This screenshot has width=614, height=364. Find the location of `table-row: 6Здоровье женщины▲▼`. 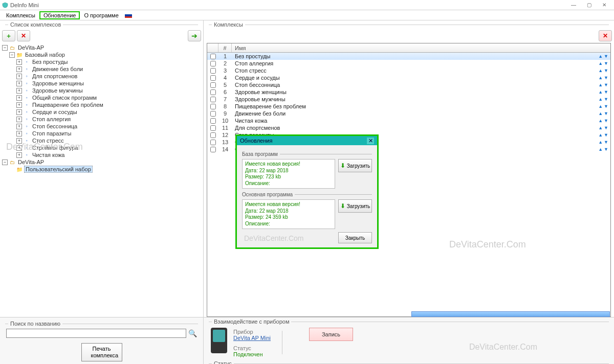

table-row: 6Здоровье женщины▲▼ is located at coordinates (409, 92).